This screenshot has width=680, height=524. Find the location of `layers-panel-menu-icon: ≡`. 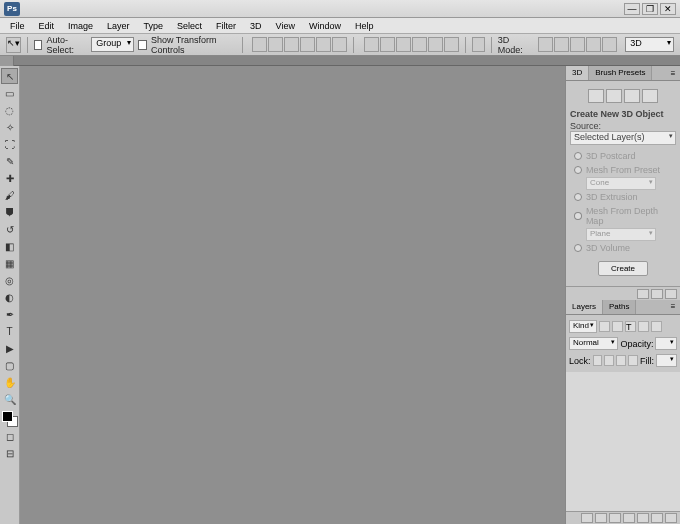

layers-panel-menu-icon: ≡ is located at coordinates (673, 307).